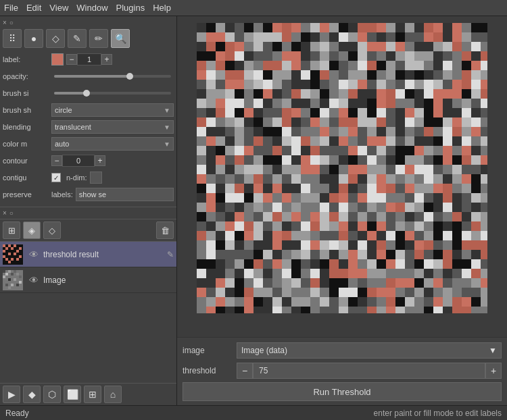 This screenshot has height=420, width=507. I want to click on brush-size-slider-thumb, so click(87, 93).